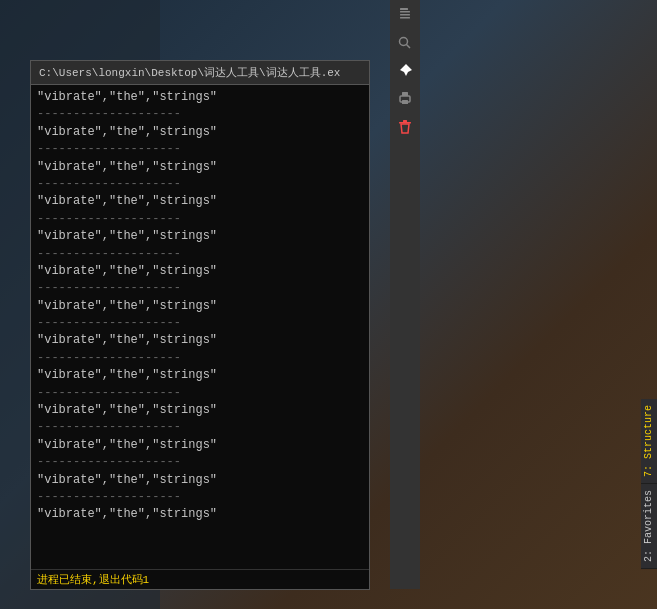  Describe the element at coordinates (200, 579) in the screenshot. I see `terminal-status: 进程已结束,退出代码1` at that location.